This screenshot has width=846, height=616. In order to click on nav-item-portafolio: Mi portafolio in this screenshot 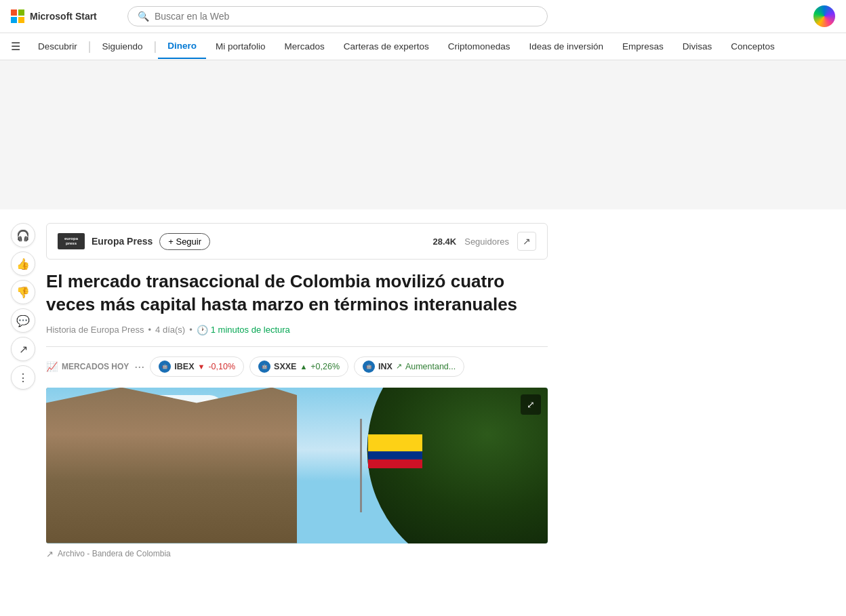, I will do `click(241, 46)`.